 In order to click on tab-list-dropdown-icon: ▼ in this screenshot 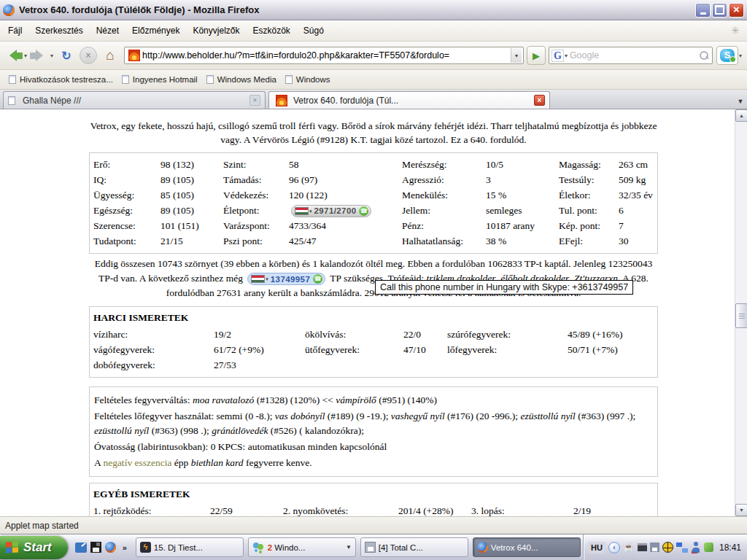, I will do `click(740, 101)`.